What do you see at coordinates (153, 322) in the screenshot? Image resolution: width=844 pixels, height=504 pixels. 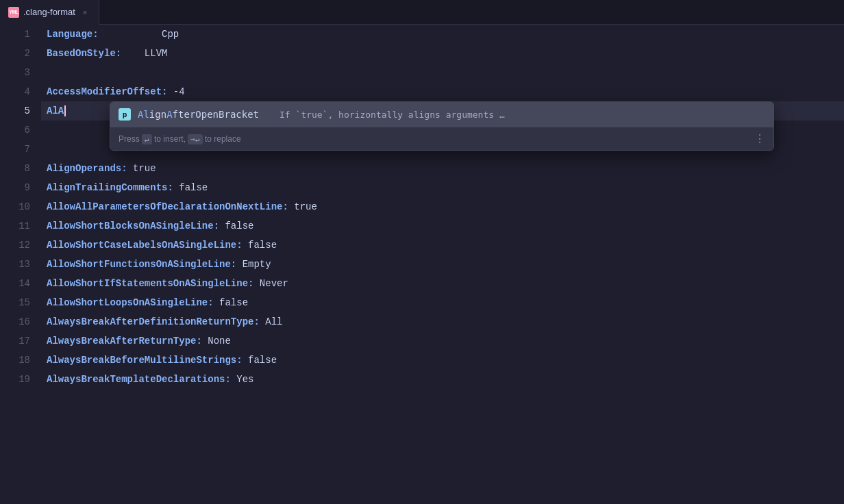 I see `key-alwaysbreakdef: AlwaysBreakAfterDefinitionReturnType:` at bounding box center [153, 322].